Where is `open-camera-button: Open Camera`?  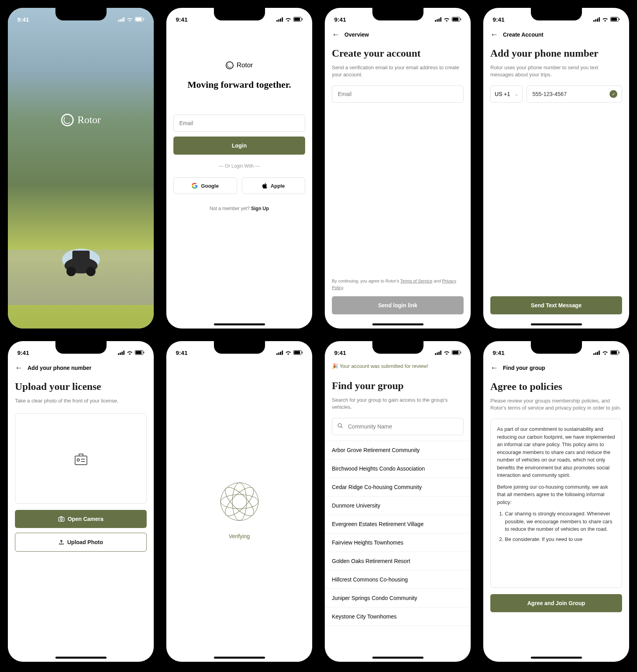 open-camera-button: Open Camera is located at coordinates (81, 519).